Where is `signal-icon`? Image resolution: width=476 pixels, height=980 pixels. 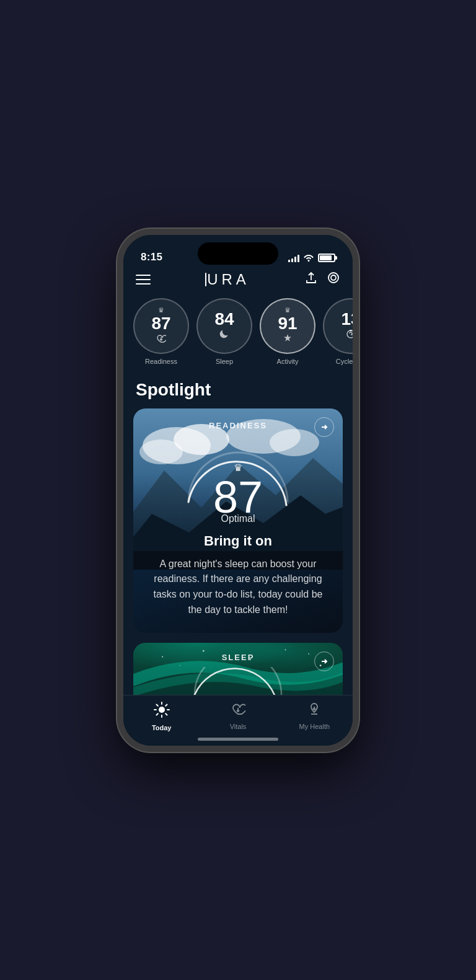 signal-icon is located at coordinates (294, 258).